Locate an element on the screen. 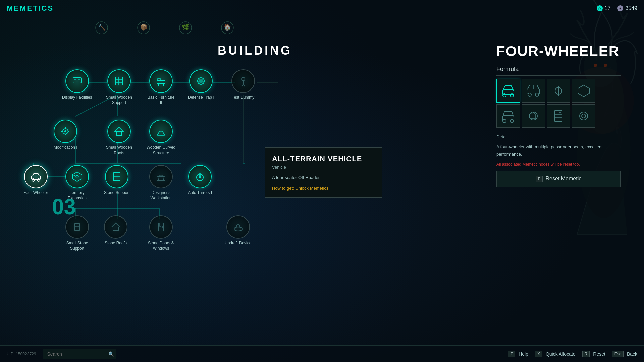 The height and width of the screenshot is (362, 644). node-label-wooden-curved: Wooden Curved Structure is located at coordinates (161, 150).